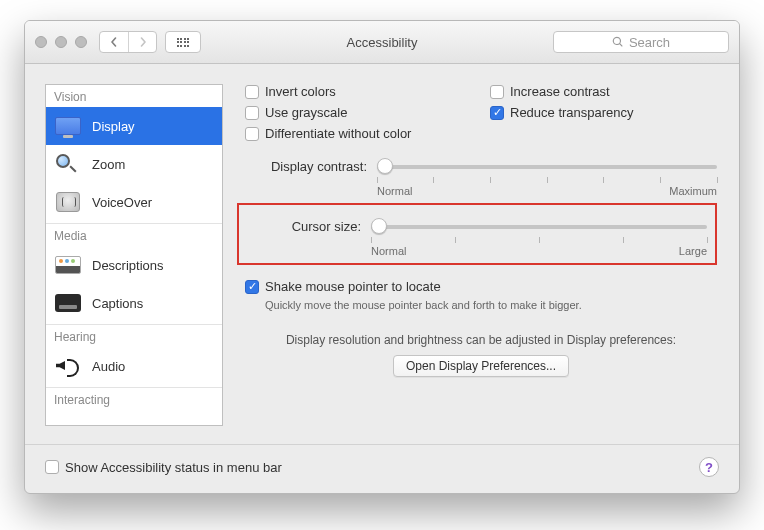 The height and width of the screenshot is (530, 764). I want to click on nav-buttons, so click(128, 42).